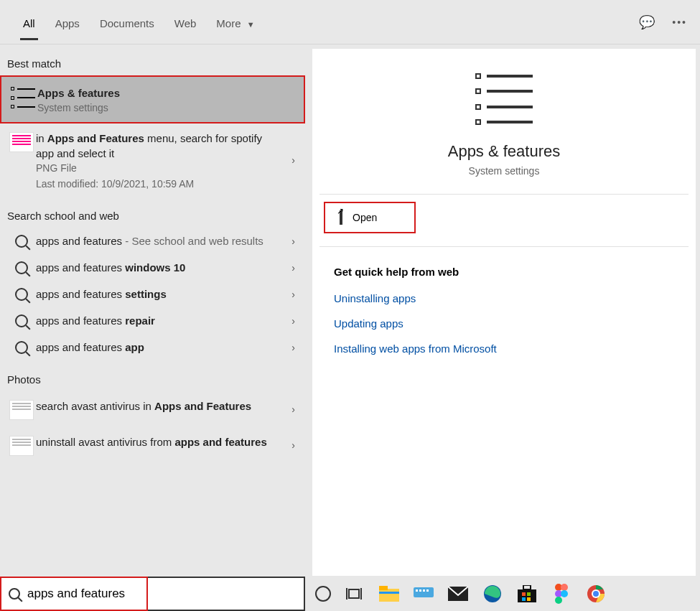  Describe the element at coordinates (228, 23) in the screenshot. I see `tab-more-label: More` at that location.